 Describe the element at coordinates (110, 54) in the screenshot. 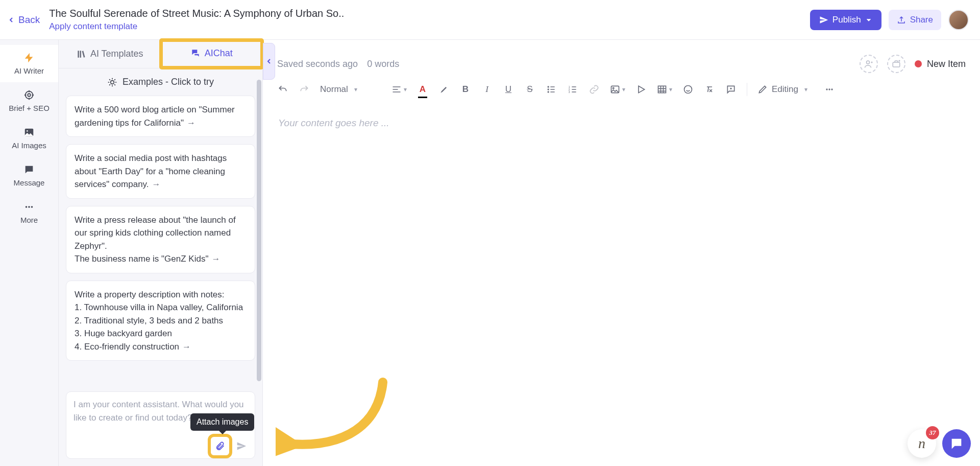

I see `tab-ai-templates: AI Templates` at that location.